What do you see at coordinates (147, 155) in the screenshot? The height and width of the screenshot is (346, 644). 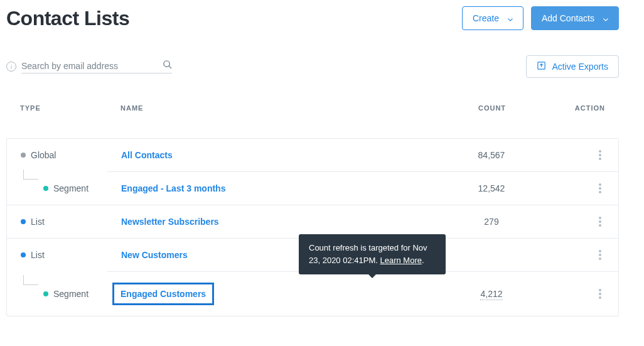 I see `list-name-link: All Contacts` at bounding box center [147, 155].